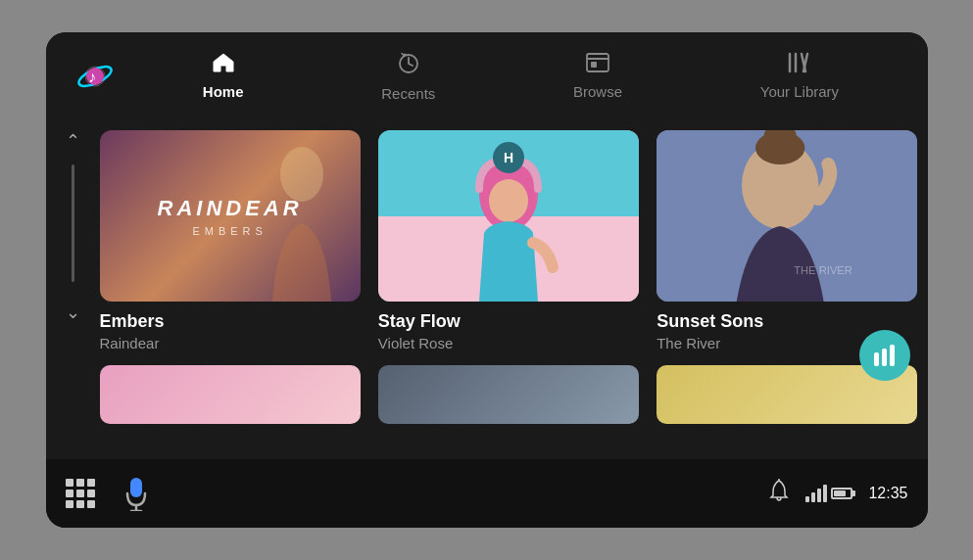  I want to click on home-label: Home, so click(223, 92).